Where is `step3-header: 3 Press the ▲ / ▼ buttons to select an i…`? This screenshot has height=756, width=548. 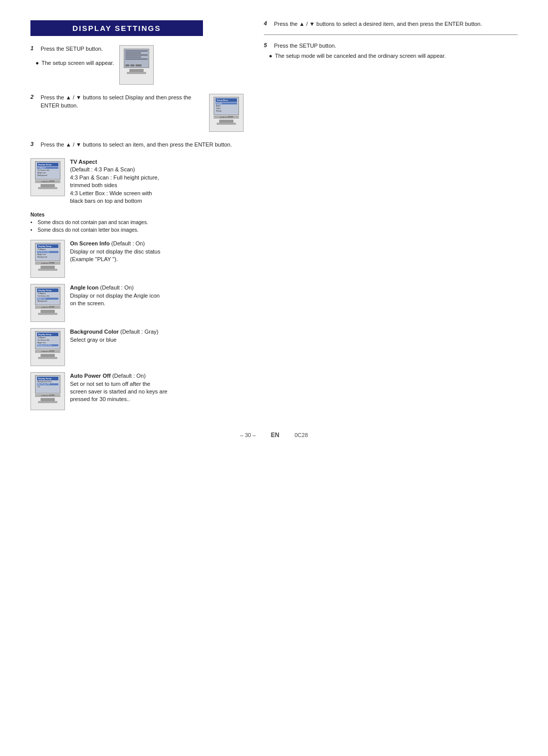
step3-header: 3 Press the ▲ / ▼ buttons to select an i… is located at coordinates (137, 145).